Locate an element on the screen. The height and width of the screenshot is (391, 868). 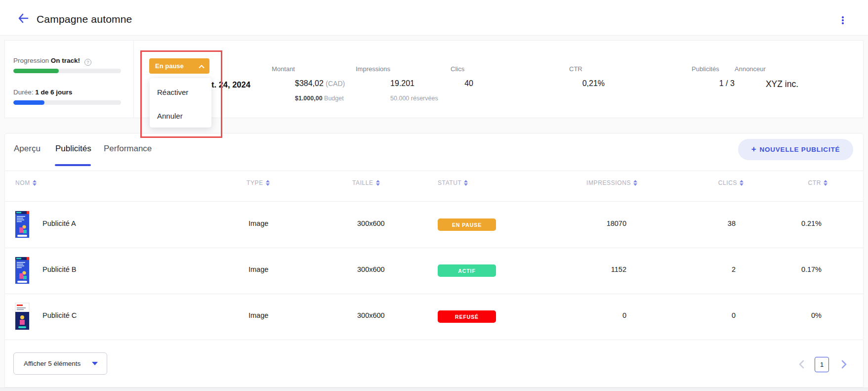
progression-bar is located at coordinates (67, 71).